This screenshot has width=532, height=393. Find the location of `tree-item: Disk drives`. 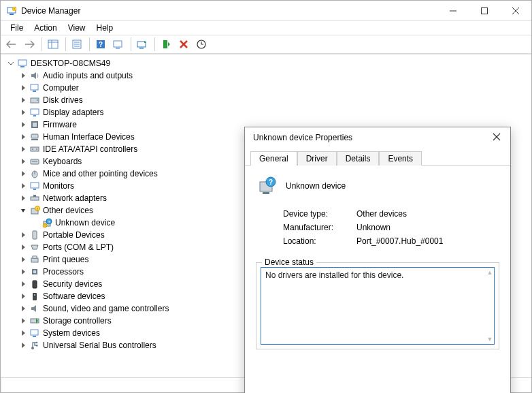

tree-item: Disk drives is located at coordinates (266, 100).